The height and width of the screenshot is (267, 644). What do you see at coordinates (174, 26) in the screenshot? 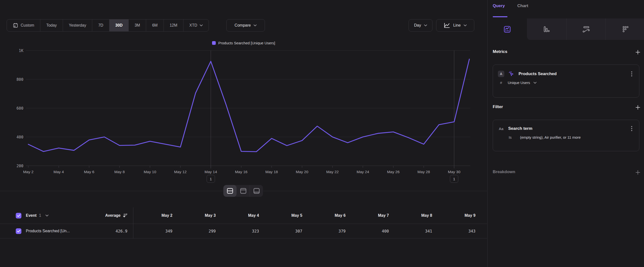
I see `date-range-label: 12M` at bounding box center [174, 26].